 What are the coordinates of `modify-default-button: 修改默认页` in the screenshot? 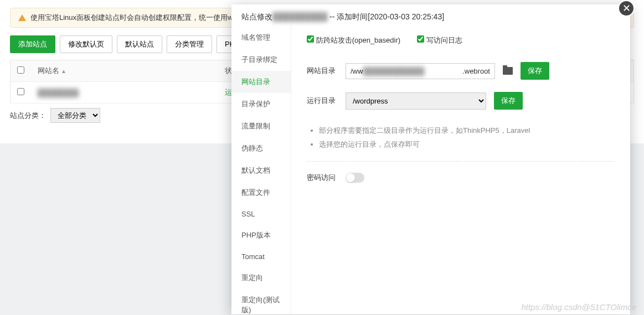 It's located at (86, 44).